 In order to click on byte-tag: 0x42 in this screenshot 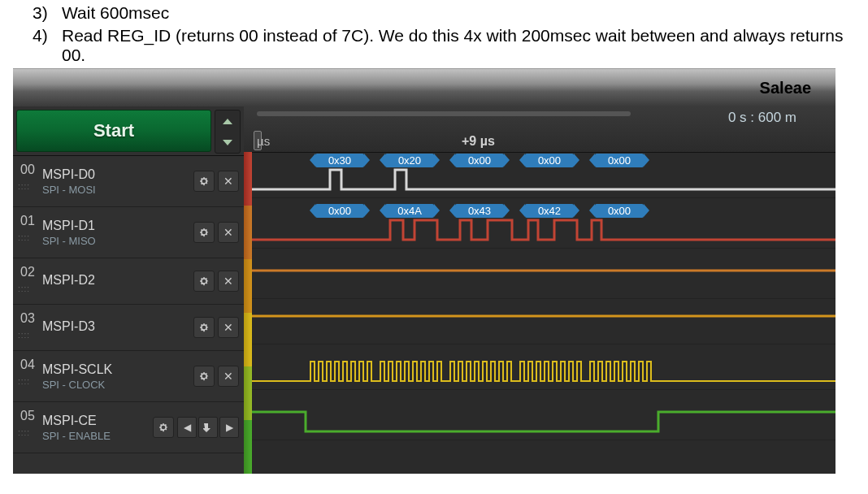, I will do `click(549, 211)`.